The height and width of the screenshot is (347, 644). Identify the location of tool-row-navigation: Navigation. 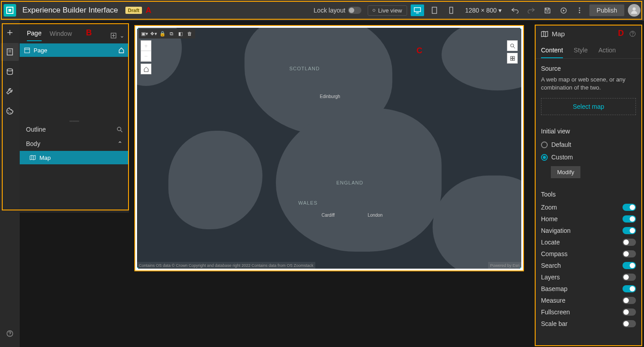
(588, 231).